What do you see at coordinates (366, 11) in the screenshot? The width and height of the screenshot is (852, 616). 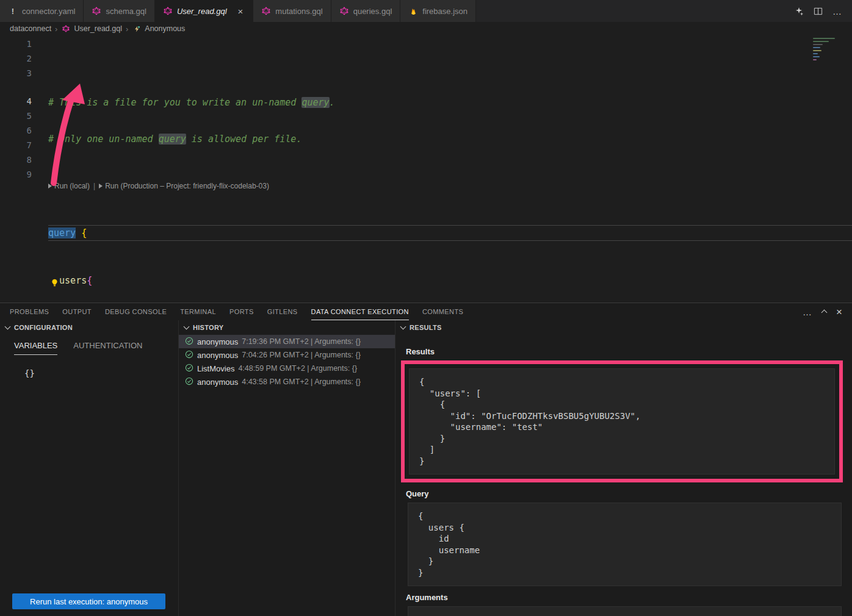 I see `tab-queries-gql: queries.gql` at bounding box center [366, 11].